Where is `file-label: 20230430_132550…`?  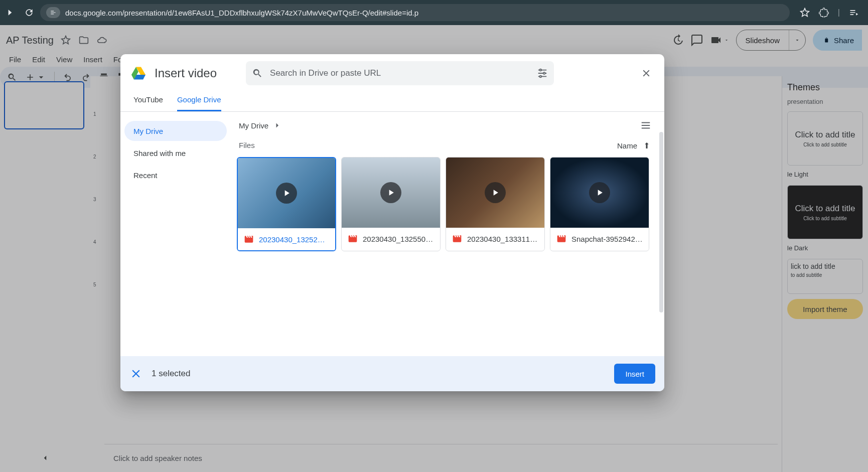
file-label: 20230430_132550… is located at coordinates (391, 239).